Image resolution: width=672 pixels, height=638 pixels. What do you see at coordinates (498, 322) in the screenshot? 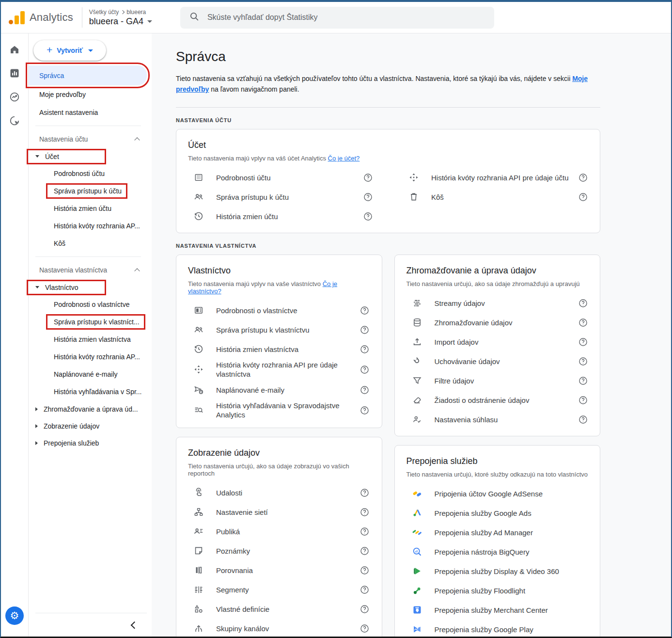
I see `card-item: Zhromažďovanie údajov` at bounding box center [498, 322].